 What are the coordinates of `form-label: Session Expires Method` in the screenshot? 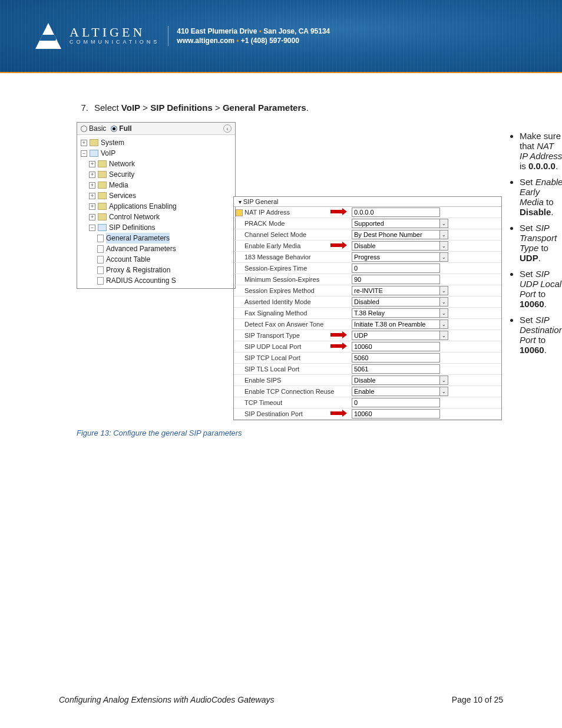 It's located at (293, 291).